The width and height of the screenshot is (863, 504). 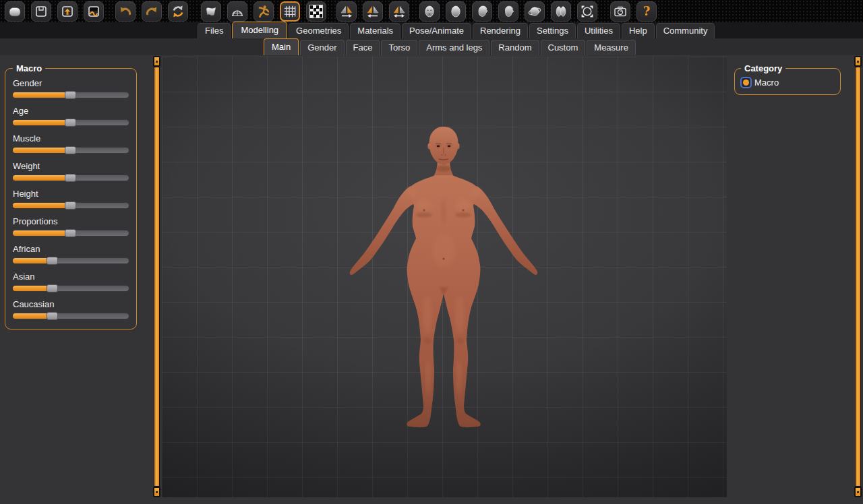 I want to click on tab-files: Files, so click(x=214, y=31).